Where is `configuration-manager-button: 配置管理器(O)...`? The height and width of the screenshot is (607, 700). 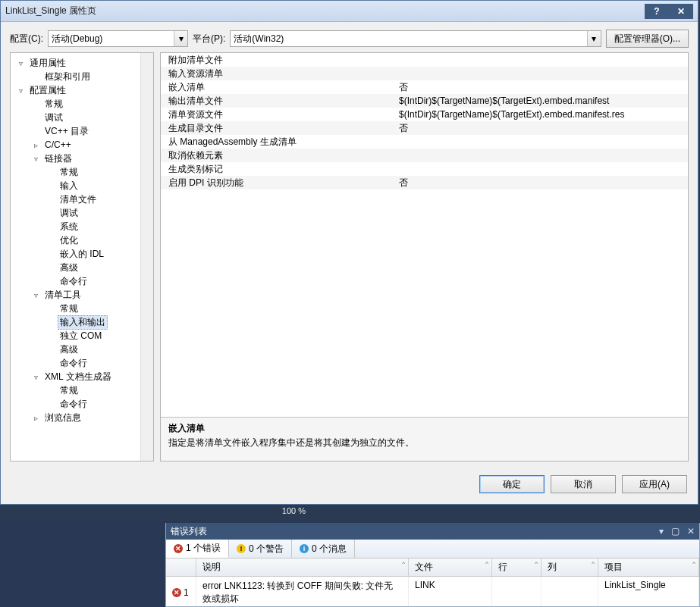
configuration-manager-button: 配置管理器(O)... is located at coordinates (648, 39).